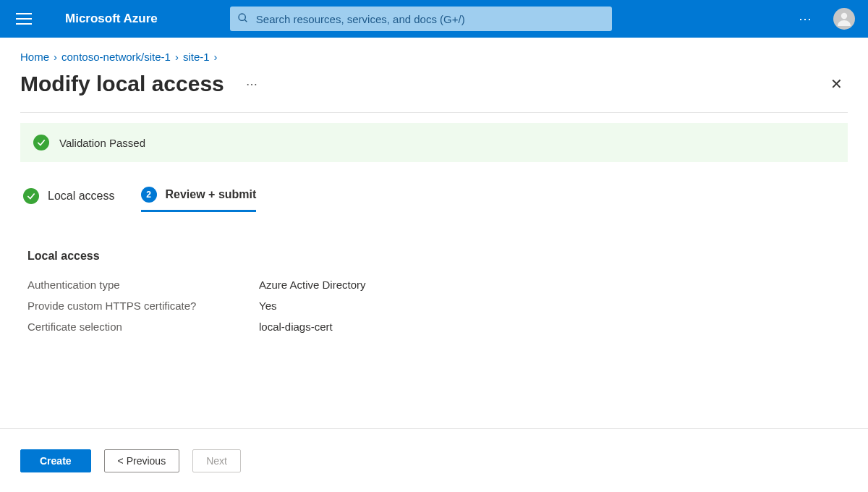  I want to click on global-search, so click(421, 19).